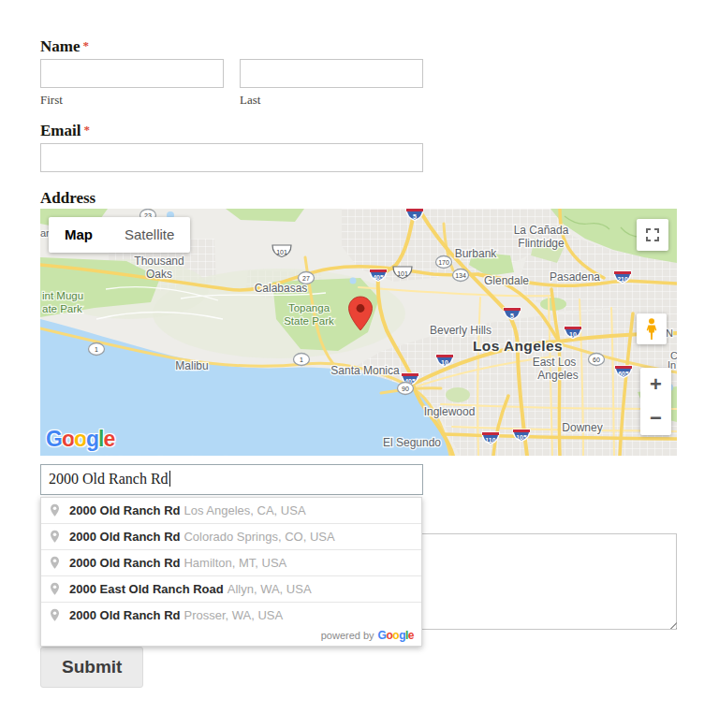  I want to click on address-field-label: Address, so click(67, 198).